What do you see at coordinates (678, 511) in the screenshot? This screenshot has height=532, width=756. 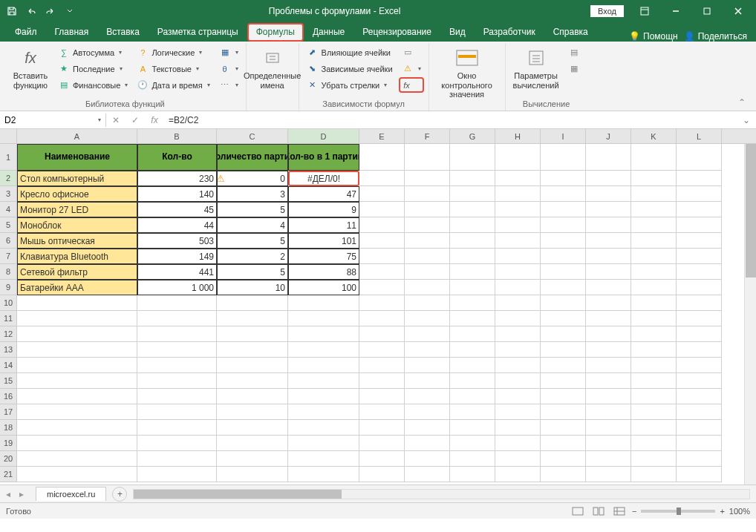 I see `zoom-slider` at bounding box center [678, 511].